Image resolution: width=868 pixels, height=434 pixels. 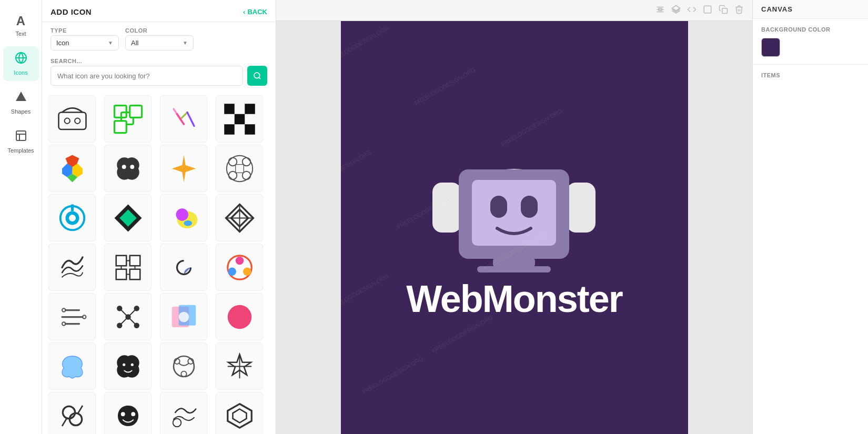 What do you see at coordinates (810, 75) in the screenshot?
I see `items-label: ITEMS` at bounding box center [810, 75].